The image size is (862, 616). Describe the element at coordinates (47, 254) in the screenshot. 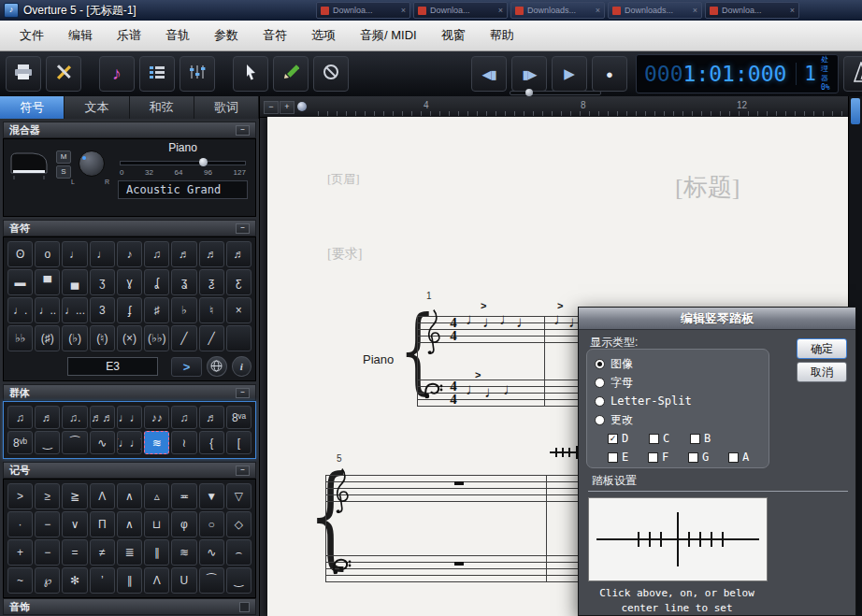

I see `note-palette-cell: o` at that location.